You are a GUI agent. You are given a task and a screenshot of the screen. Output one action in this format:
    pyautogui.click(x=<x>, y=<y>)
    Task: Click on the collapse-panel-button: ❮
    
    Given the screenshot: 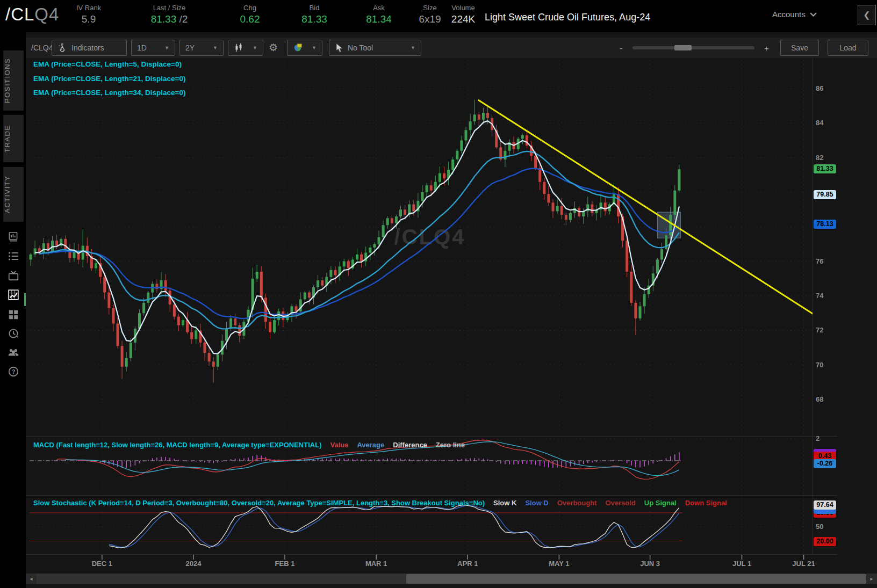 What is the action you would take?
    pyautogui.click(x=867, y=15)
    